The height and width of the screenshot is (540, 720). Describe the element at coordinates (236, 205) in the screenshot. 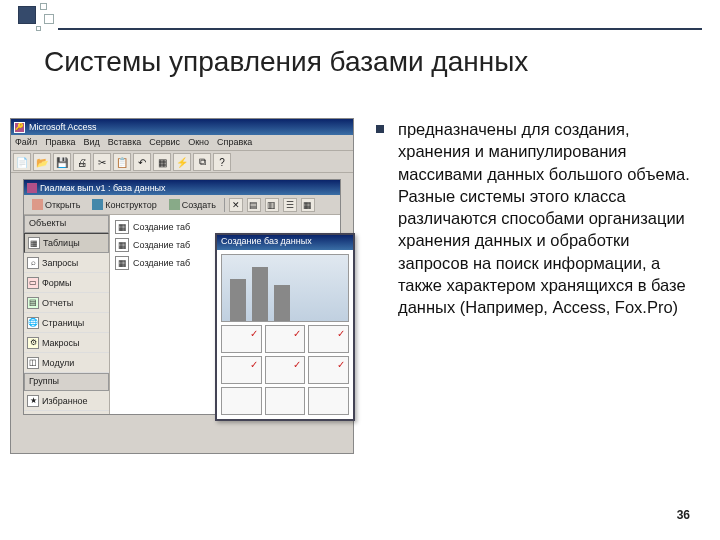

I see `delete-icon: ✕` at that location.